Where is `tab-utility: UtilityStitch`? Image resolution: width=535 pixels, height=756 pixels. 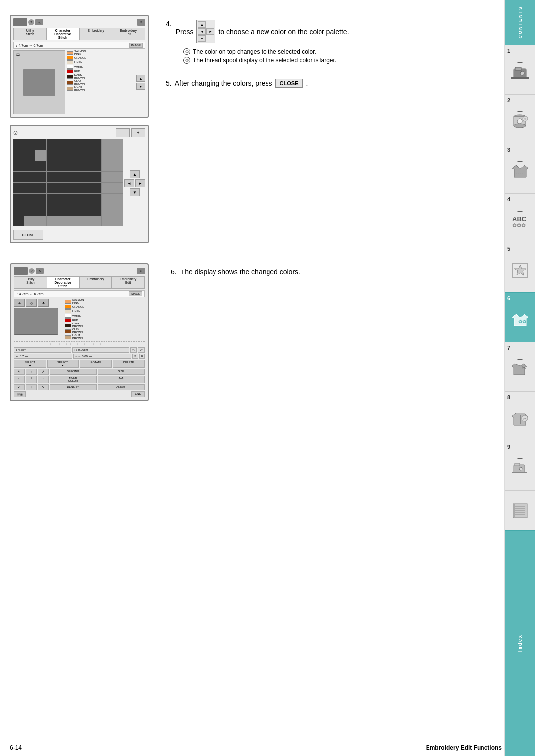
tab-utility: UtilityStitch is located at coordinates (30, 34).